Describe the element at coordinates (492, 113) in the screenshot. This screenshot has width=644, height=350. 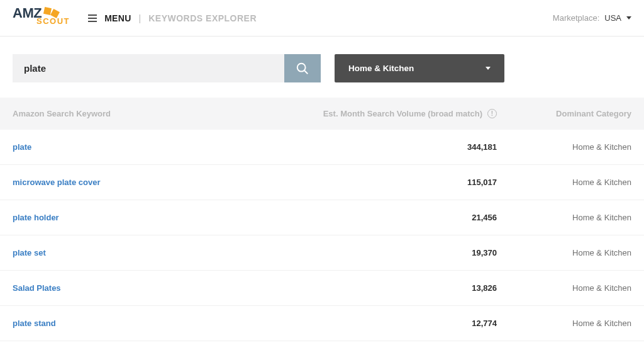
I see `info-icon: !` at that location.